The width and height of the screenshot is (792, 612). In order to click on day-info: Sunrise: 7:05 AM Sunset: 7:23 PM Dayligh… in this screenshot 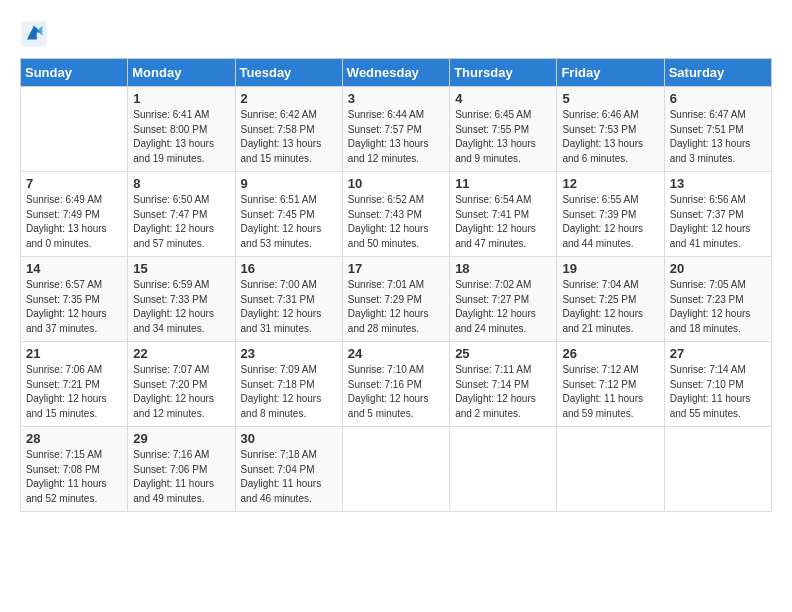, I will do `click(718, 307)`.